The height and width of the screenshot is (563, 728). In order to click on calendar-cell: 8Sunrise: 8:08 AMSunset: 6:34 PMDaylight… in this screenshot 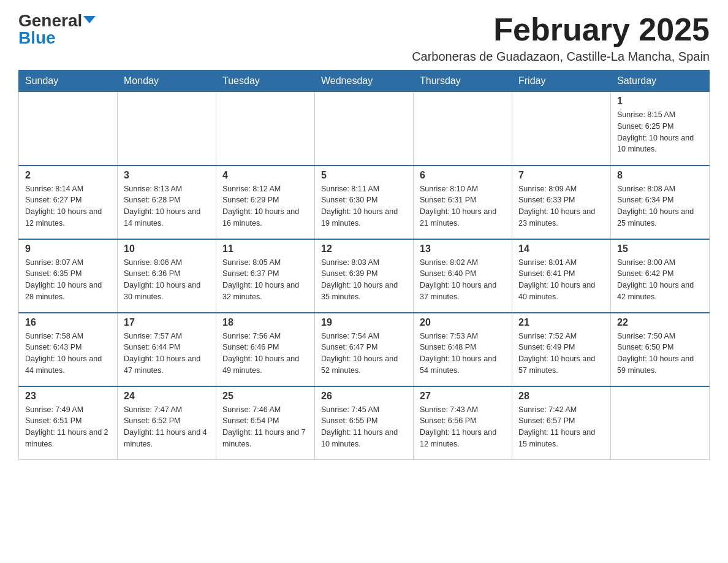, I will do `click(661, 202)`.